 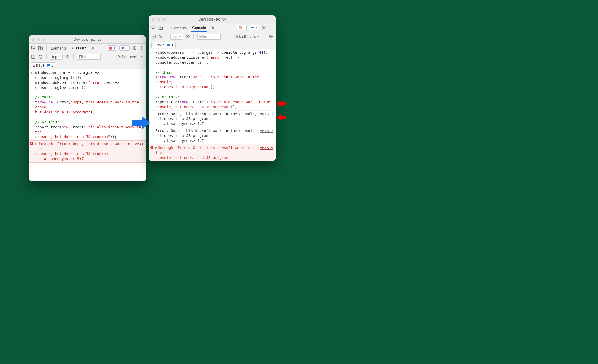 I want to click on source-link: VM16:5, so click(x=267, y=148).